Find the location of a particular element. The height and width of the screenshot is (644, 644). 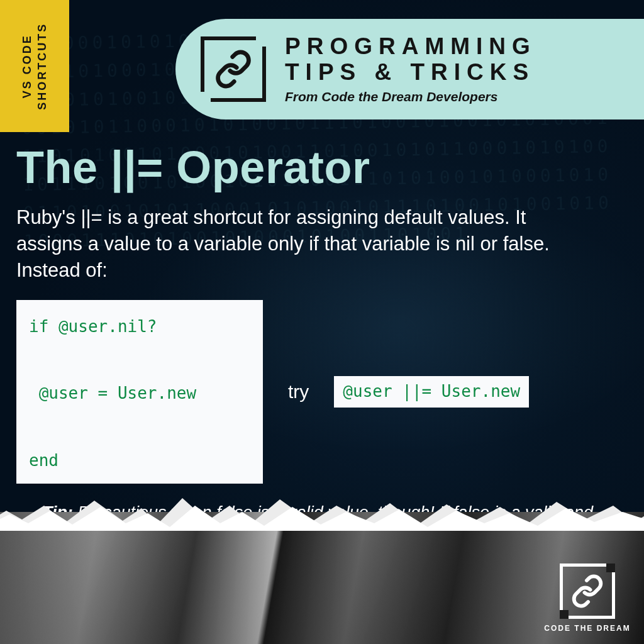

category-tab: VS CODE SHORTCUTS is located at coordinates (35, 66).